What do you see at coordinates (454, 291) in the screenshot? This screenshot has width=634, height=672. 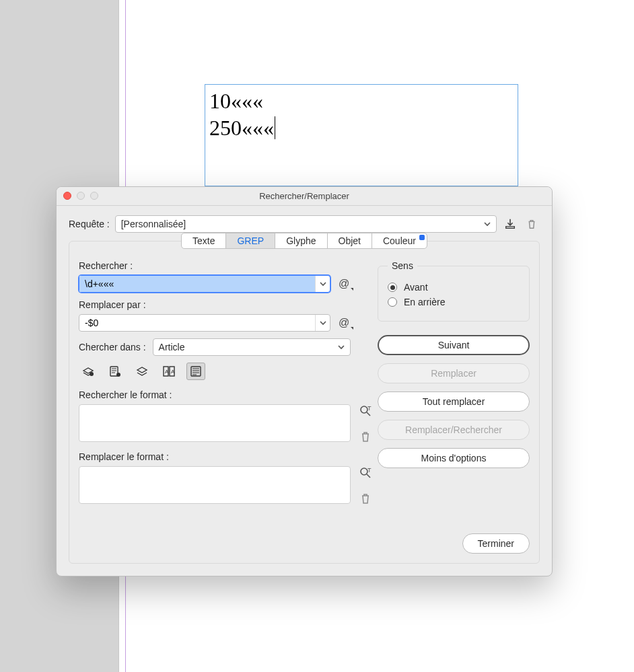 I see `direction-fieldset: Sens Avant En arrière` at bounding box center [454, 291].